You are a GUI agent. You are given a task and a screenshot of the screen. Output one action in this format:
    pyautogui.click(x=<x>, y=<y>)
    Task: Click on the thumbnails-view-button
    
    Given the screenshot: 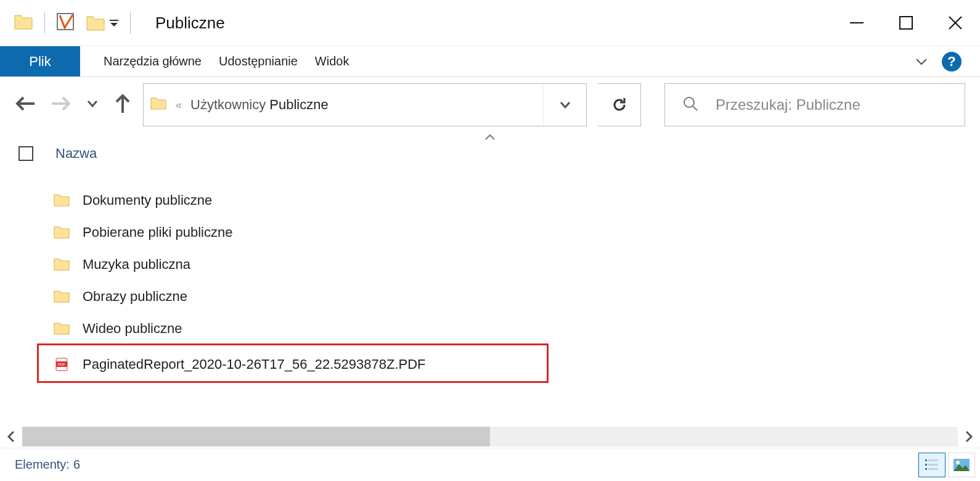 What is the action you would take?
    pyautogui.click(x=962, y=465)
    